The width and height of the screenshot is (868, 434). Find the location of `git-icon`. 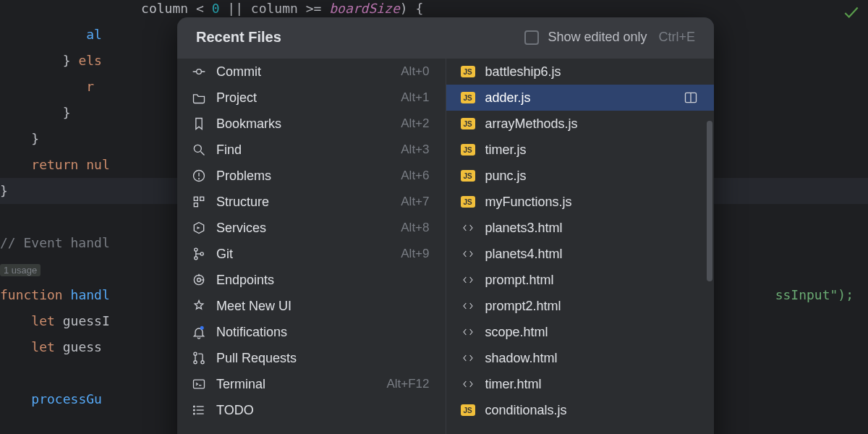

git-icon is located at coordinates (199, 254).